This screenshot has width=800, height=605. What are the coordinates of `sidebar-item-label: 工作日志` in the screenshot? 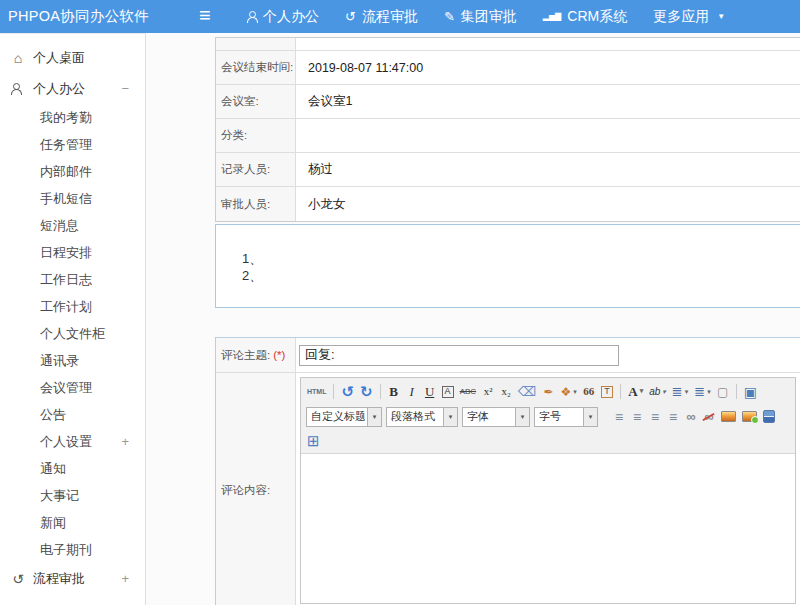 It's located at (66, 280).